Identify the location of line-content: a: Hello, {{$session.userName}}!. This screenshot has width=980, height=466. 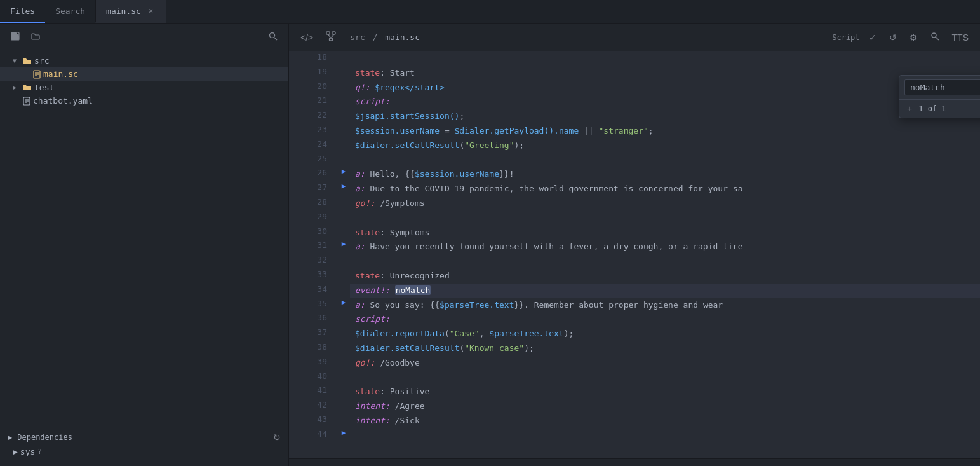
(665, 174).